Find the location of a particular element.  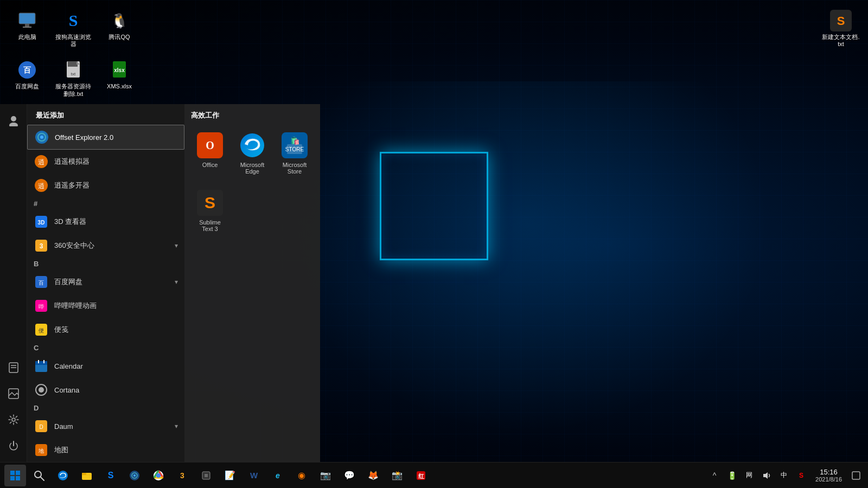

svg-text: 百 is located at coordinates (41, 283).